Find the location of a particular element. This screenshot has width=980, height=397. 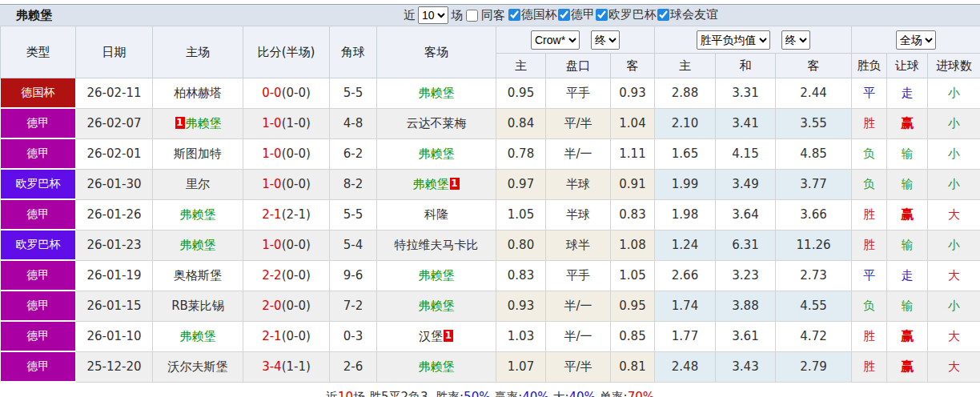

avg-home-cell: 1.98 is located at coordinates (685, 215).